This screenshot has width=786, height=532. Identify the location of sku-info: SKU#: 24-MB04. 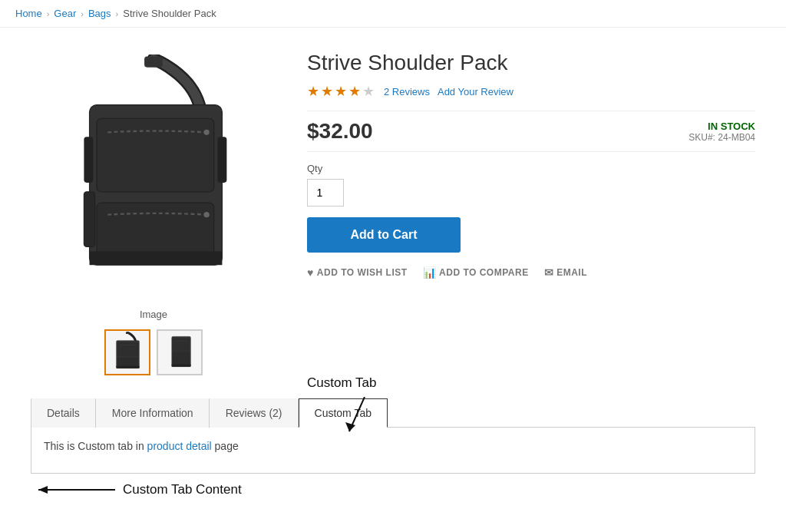
(722, 137).